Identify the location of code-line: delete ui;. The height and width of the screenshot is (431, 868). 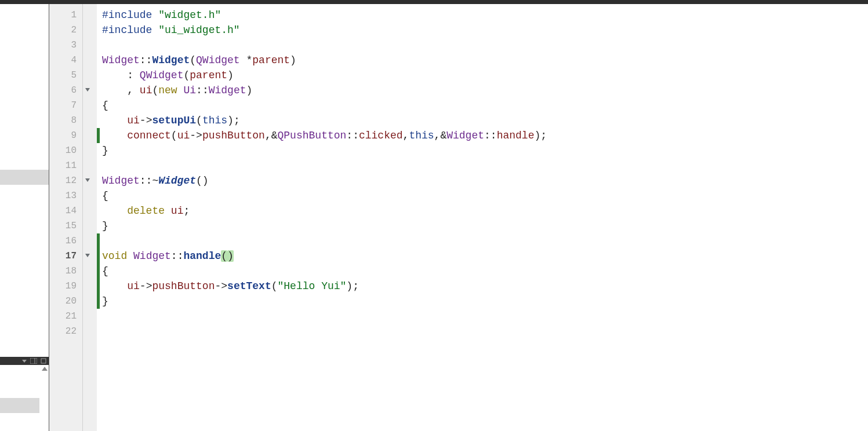
(485, 211).